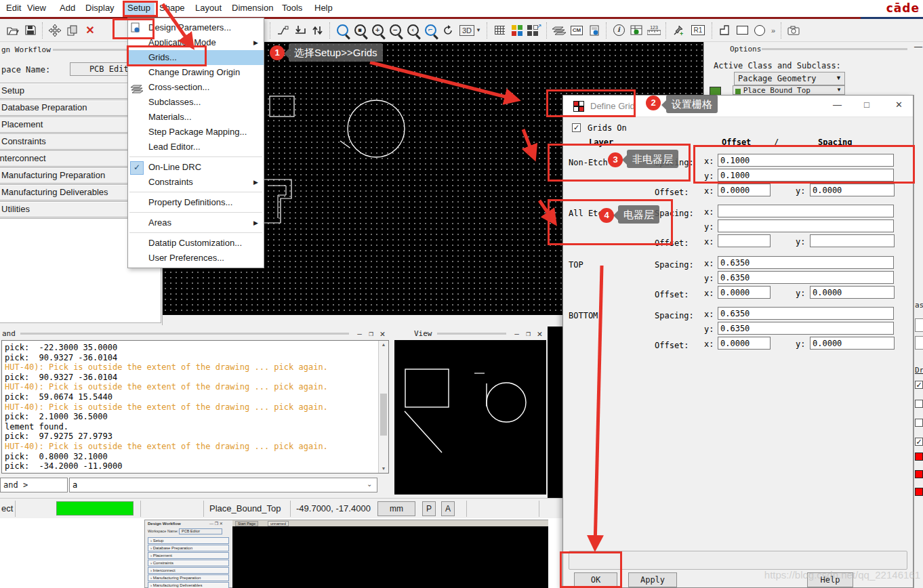  Describe the element at coordinates (794, 30) in the screenshot. I see `snapshot-icon` at that location.